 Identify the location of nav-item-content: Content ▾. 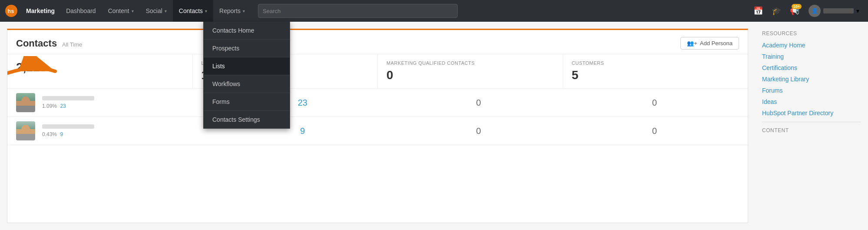
(121, 11).